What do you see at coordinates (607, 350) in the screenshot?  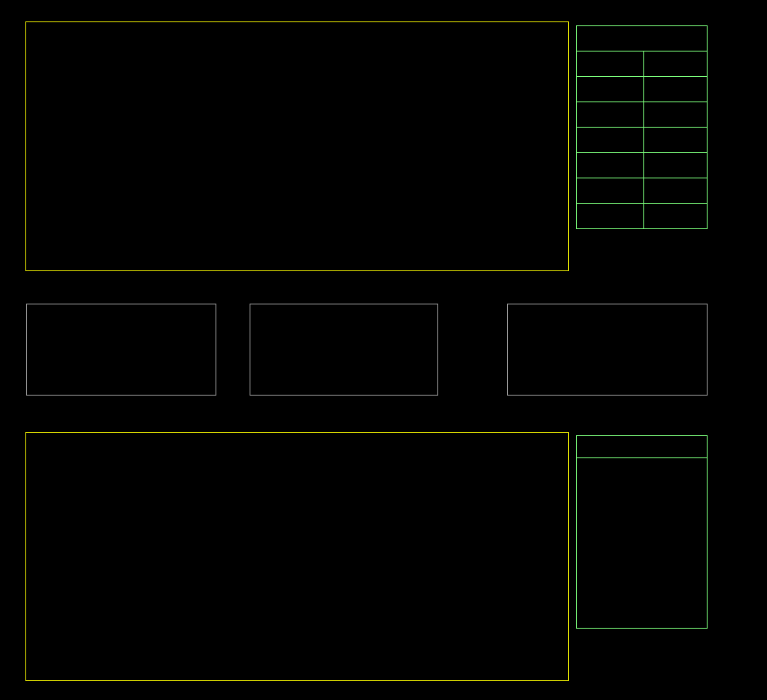 I see `thumbnail-evidence-f2-trace` at bounding box center [607, 350].